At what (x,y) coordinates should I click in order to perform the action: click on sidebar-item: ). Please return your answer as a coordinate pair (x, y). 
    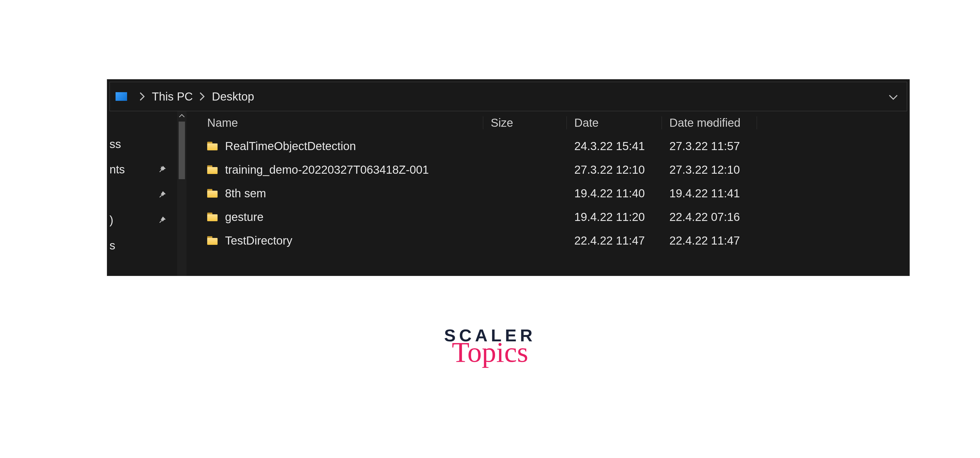
    Looking at the image, I should click on (142, 220).